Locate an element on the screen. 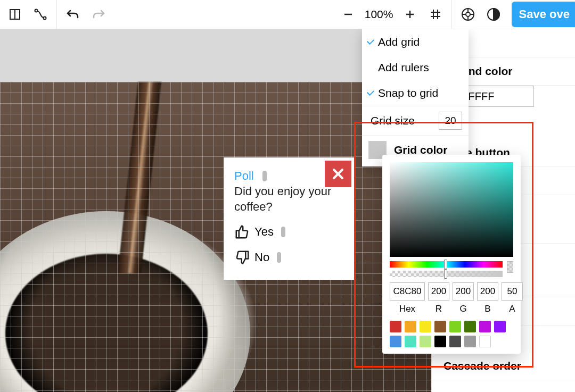  color-alpha-slider is located at coordinates (446, 274).